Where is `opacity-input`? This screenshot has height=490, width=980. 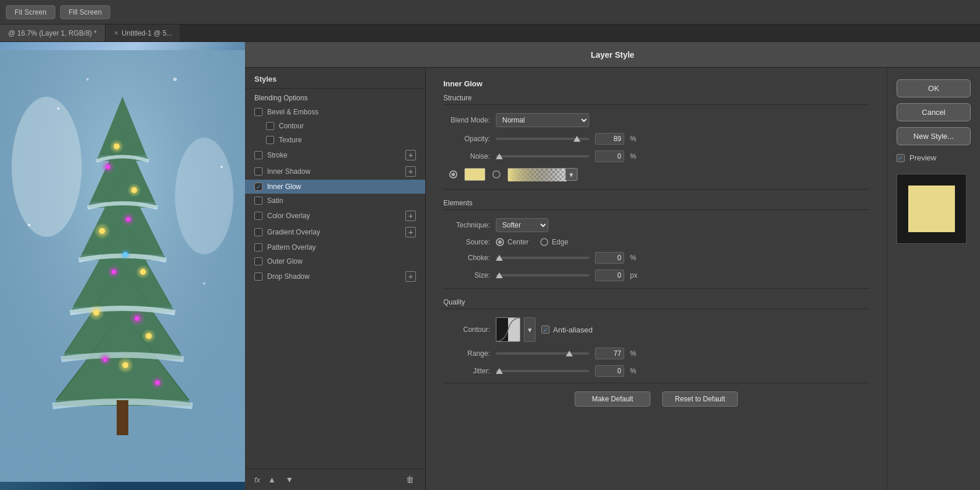
opacity-input is located at coordinates (610, 139).